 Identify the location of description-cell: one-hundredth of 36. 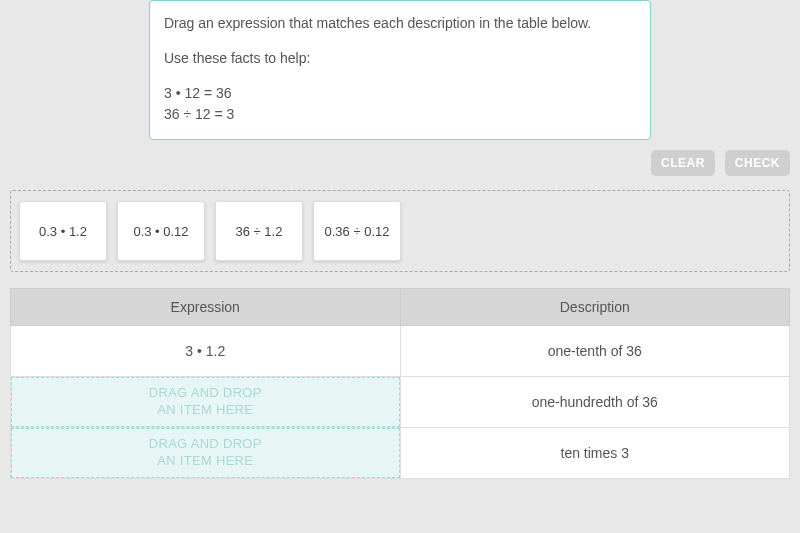
(595, 402).